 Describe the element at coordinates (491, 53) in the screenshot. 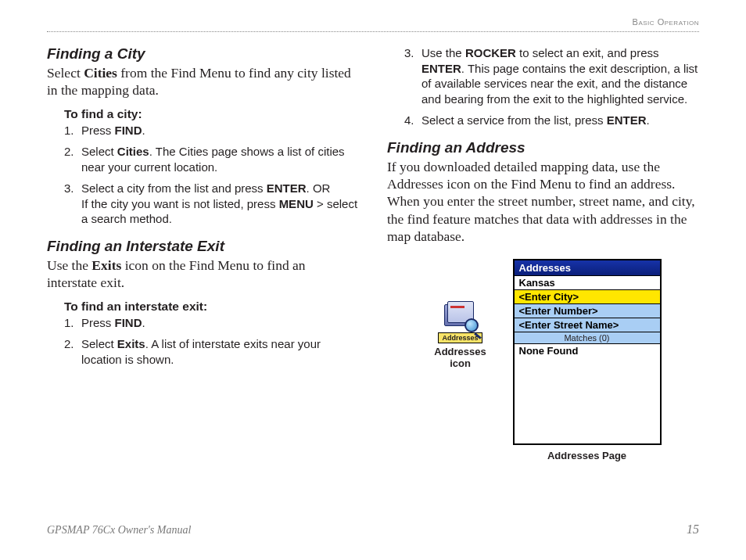

I see `bold-rocker: ROCKER` at that location.